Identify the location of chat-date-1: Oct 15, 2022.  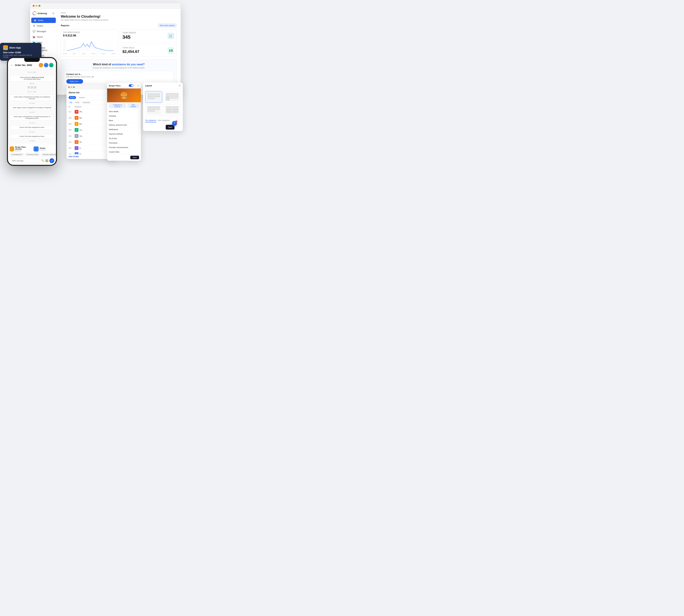
(32, 72).